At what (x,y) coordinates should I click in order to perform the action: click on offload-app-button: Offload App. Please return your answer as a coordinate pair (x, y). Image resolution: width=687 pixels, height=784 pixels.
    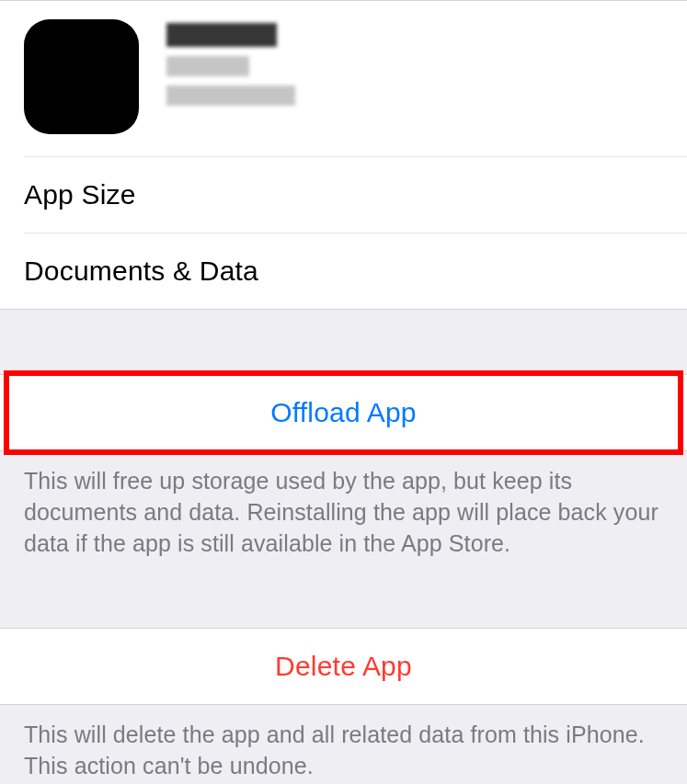
    Looking at the image, I should click on (344, 413).